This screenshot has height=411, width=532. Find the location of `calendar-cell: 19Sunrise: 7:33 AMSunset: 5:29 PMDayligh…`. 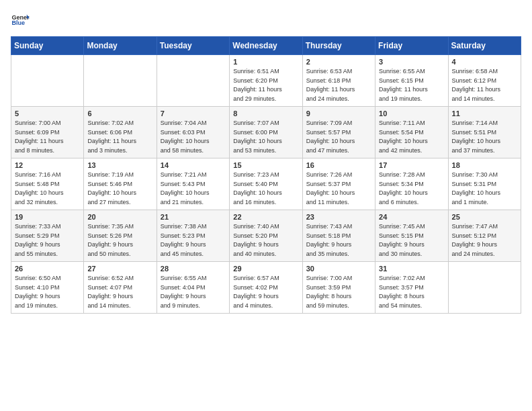

calendar-cell: 19Sunrise: 7:33 AMSunset: 5:29 PMDayligh… is located at coordinates (48, 236).